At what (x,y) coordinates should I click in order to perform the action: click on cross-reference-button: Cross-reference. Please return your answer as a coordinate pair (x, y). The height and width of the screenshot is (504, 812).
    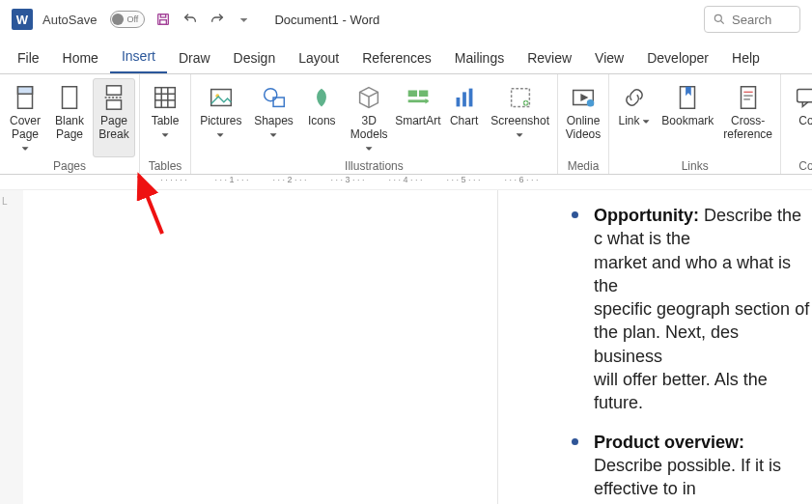
    Looking at the image, I should click on (747, 118).